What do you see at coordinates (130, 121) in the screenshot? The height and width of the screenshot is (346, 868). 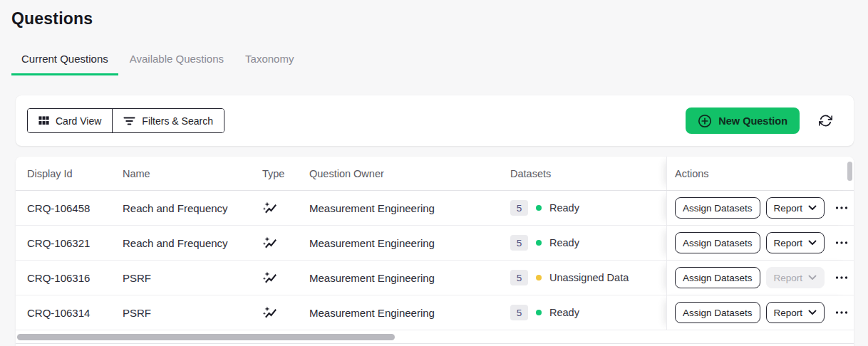 I see `filter-lines-icon` at bounding box center [130, 121].